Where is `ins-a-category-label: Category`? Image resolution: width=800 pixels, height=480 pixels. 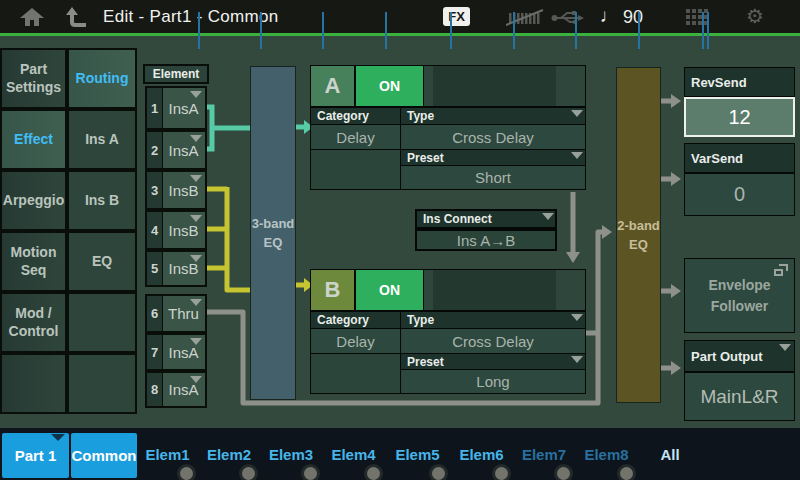
ins-a-category-label: Category is located at coordinates (356, 116).